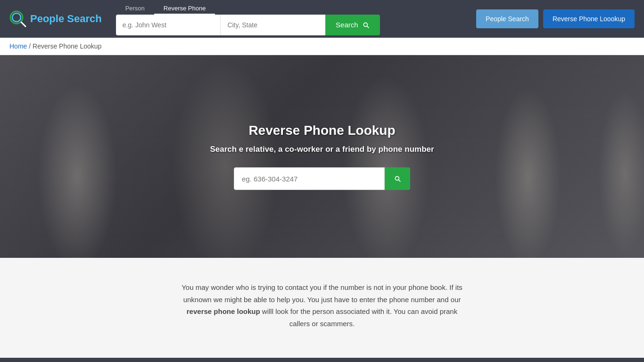 This screenshot has width=644, height=362. What do you see at coordinates (589, 19) in the screenshot?
I see `reverse-phone-nav-button: Reverse Phone Loookup` at bounding box center [589, 19].